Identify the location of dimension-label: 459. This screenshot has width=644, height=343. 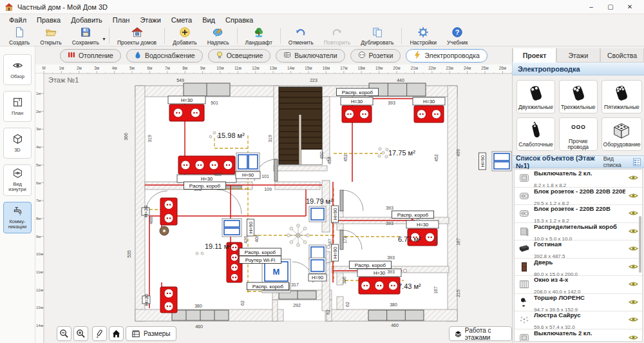
(330, 161).